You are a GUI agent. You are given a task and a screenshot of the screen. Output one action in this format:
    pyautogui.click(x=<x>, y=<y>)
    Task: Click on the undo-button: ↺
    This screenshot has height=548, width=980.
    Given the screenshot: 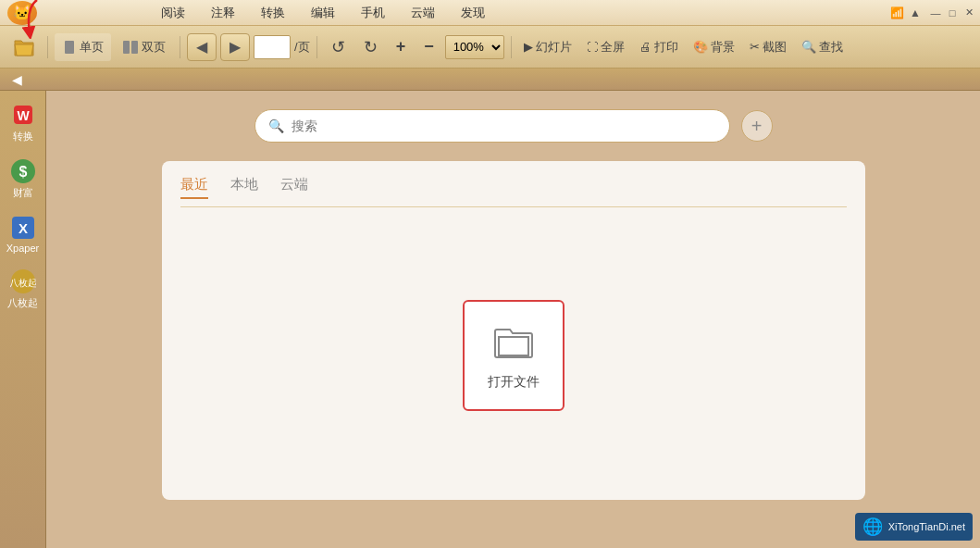 What is the action you would take?
    pyautogui.click(x=339, y=47)
    